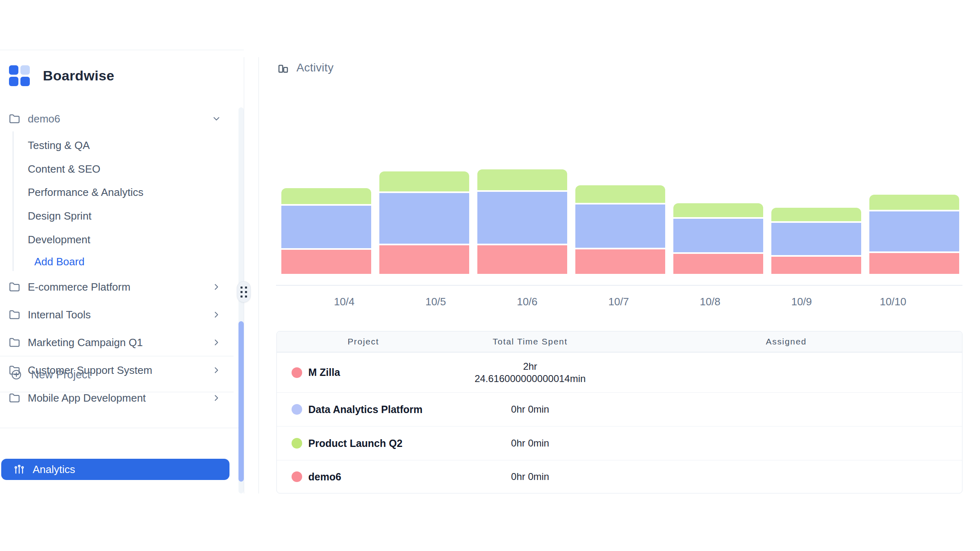 The image size is (980, 551). I want to click on sidebar-board-development: Development, so click(122, 240).